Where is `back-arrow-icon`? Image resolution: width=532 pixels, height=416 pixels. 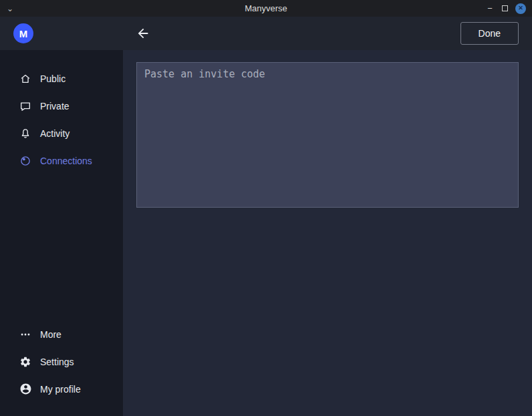
back-arrow-icon is located at coordinates (143, 33).